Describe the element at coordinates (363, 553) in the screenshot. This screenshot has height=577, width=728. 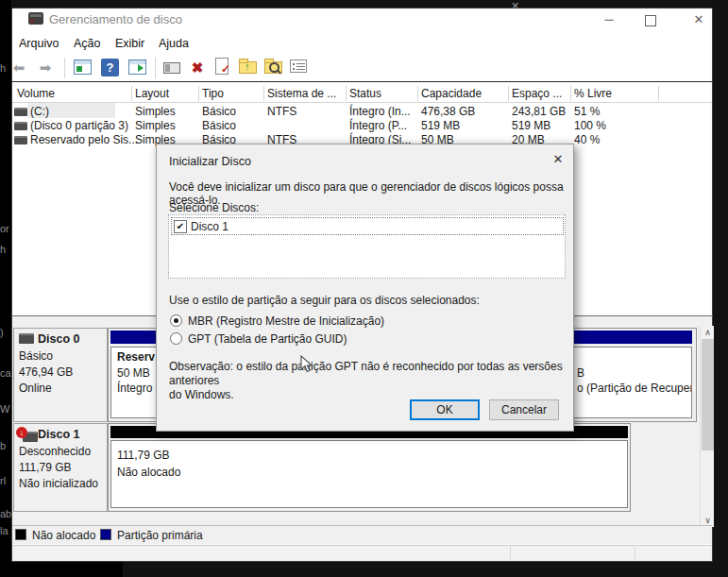
I see `status-bar` at that location.